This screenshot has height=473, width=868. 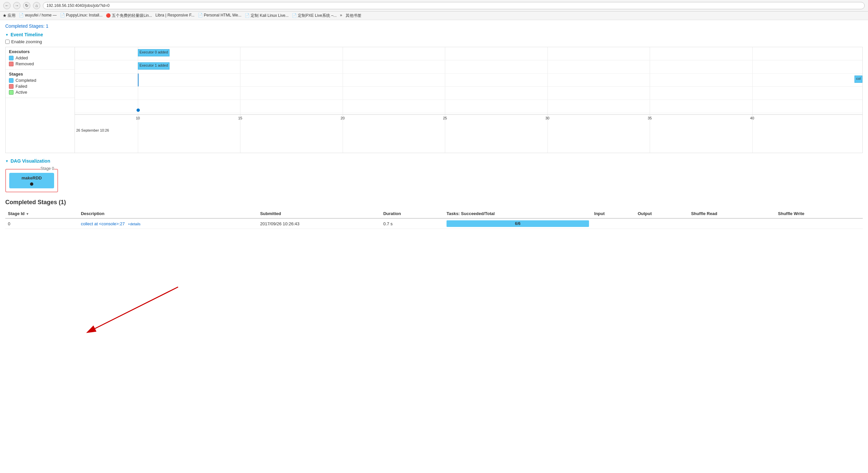 I want to click on dag-stage-container: Stage 0 makeRDD, so click(x=32, y=181).